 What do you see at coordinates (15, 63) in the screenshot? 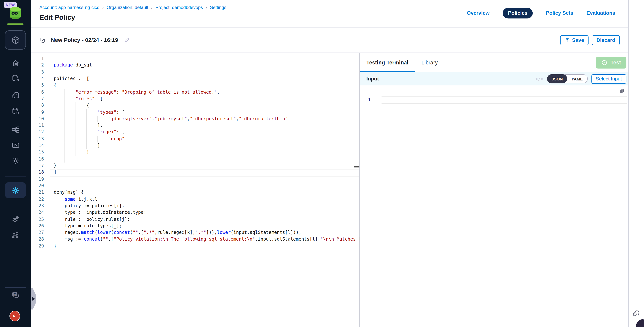
I see `home-icon` at bounding box center [15, 63].